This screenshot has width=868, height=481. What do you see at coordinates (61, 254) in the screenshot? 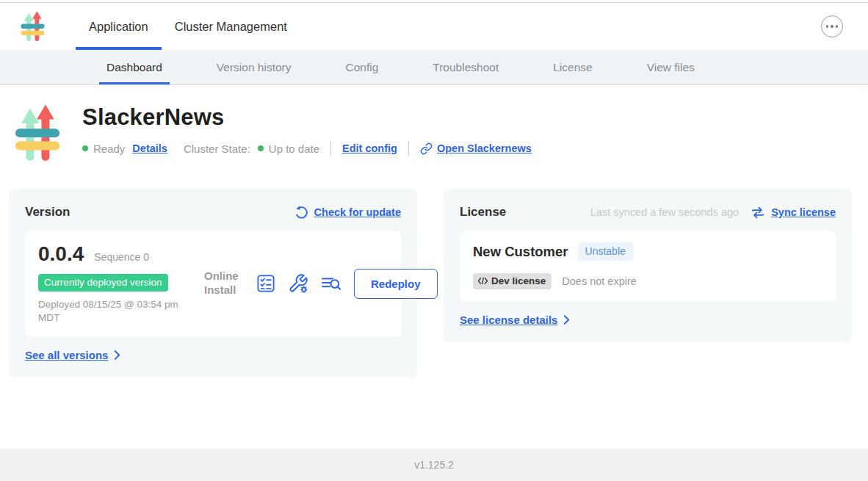
I see `version-number: 0.0.4` at bounding box center [61, 254].